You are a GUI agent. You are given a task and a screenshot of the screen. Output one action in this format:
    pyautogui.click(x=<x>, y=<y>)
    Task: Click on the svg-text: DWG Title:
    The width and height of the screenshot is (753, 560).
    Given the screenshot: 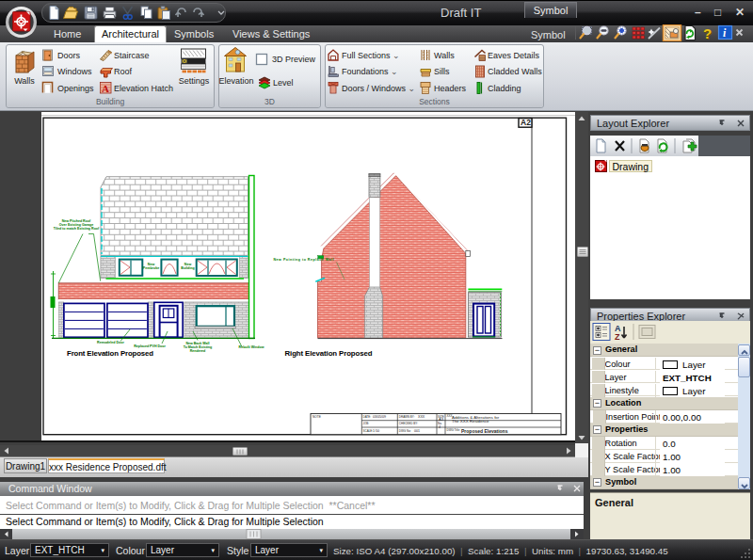 What is the action you would take?
    pyautogui.click(x=454, y=430)
    